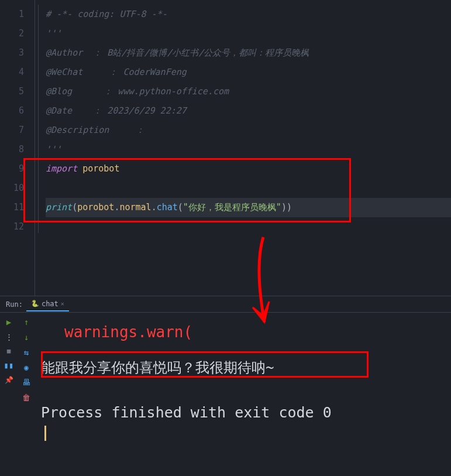  Describe the element at coordinates (63, 303) in the screenshot. I see `close-icon: ✕` at that location.